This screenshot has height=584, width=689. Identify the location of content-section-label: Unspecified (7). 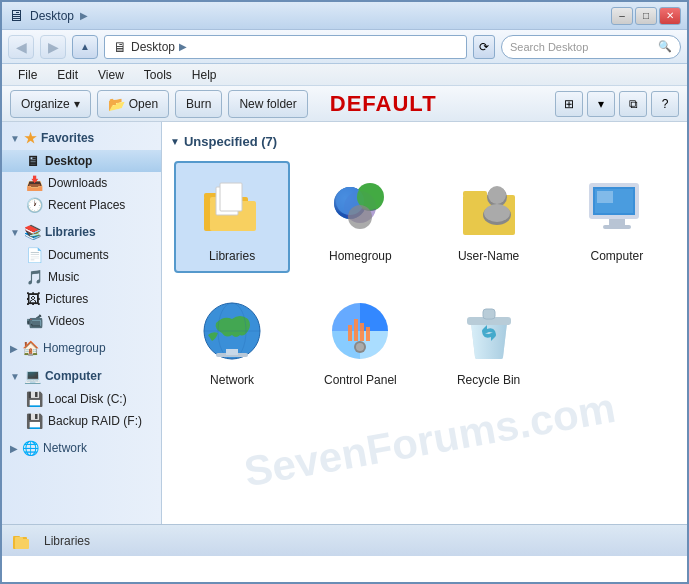
(230, 142).